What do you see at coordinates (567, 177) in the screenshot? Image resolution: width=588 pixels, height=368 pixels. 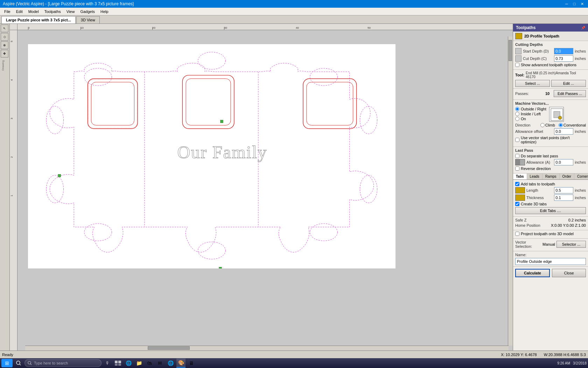 I see `tab-order: Order` at bounding box center [567, 177].